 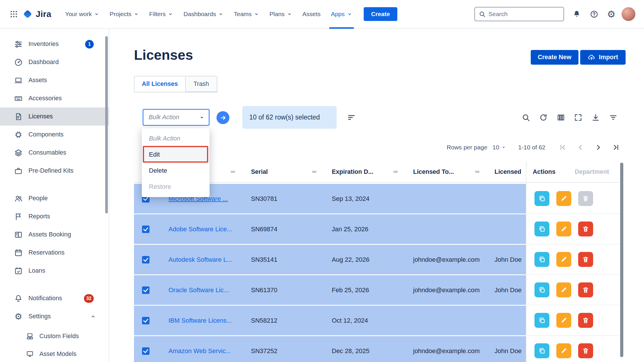 I want to click on arrow-right-icon, so click(x=223, y=118).